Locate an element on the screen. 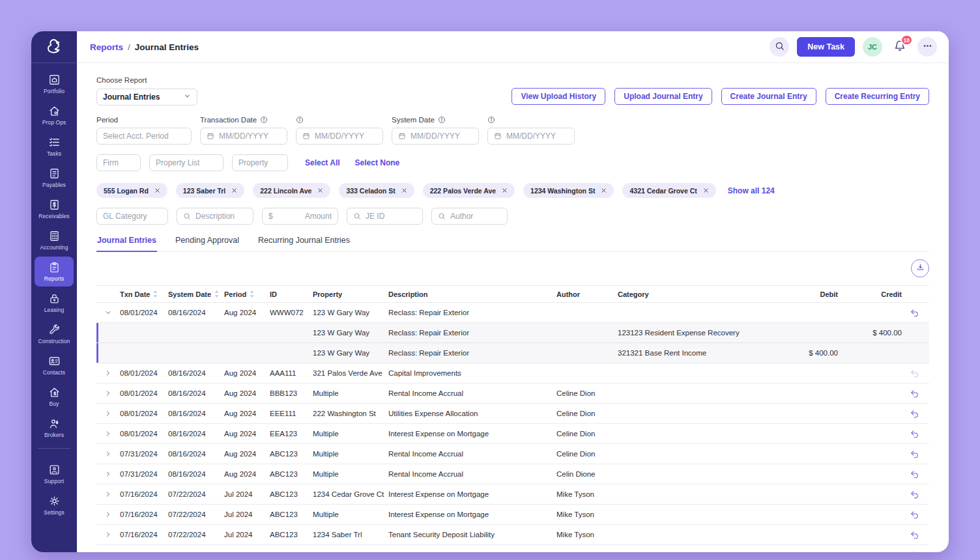 The image size is (980, 560). system-date-to-input is located at coordinates (537, 136).